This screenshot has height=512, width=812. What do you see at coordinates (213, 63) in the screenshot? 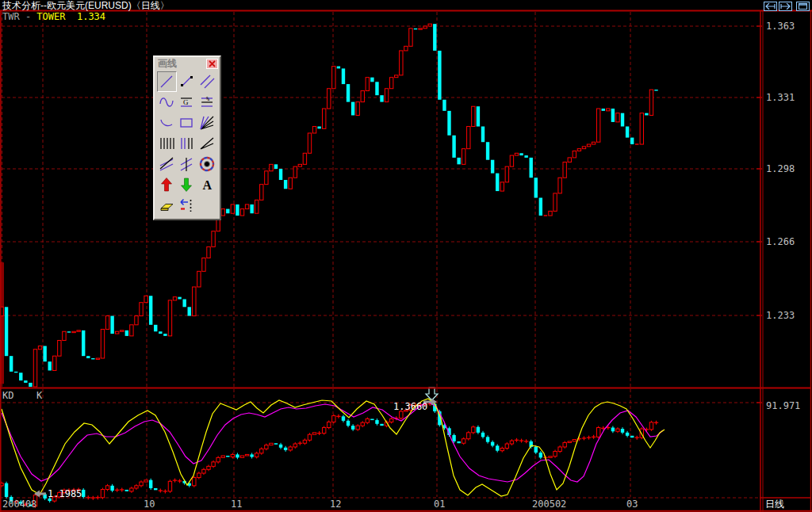
I see `close-icon` at bounding box center [213, 63].